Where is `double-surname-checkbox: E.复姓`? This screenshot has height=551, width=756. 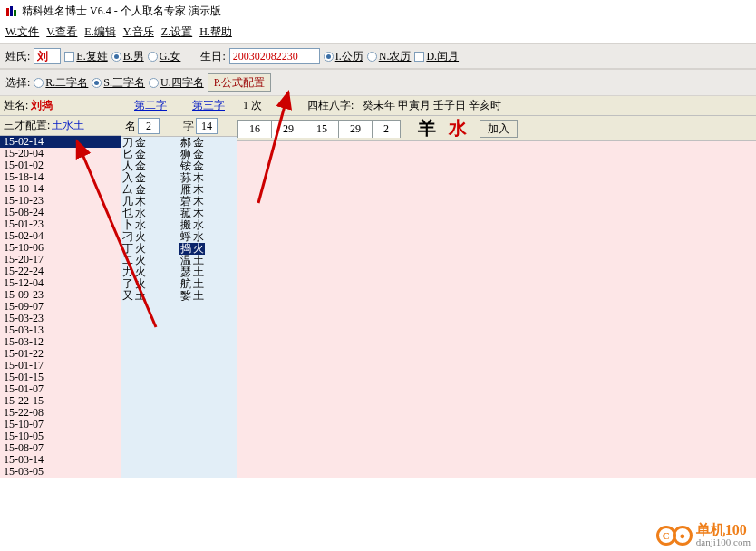
double-surname-checkbox: E.复姓 is located at coordinates (85, 56).